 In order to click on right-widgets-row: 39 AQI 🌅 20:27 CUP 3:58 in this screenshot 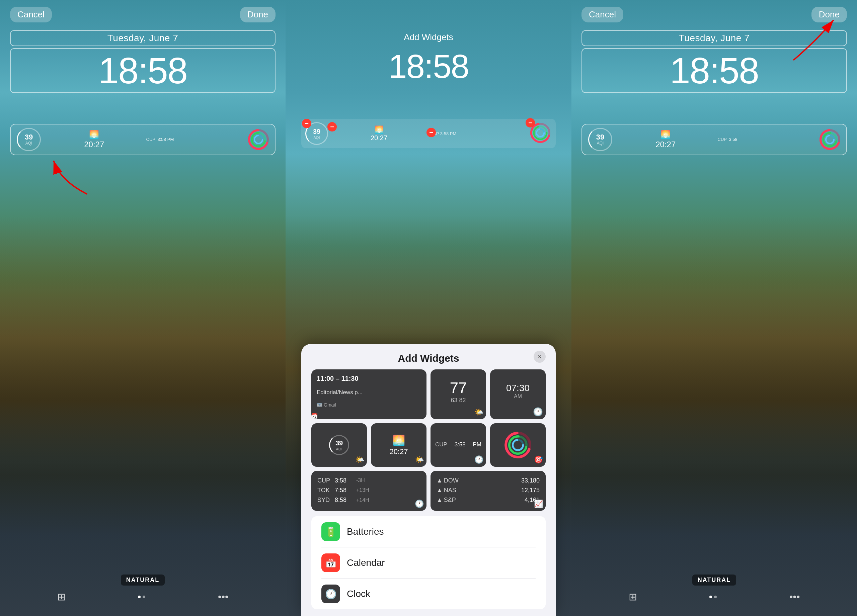, I will do `click(714, 140)`.